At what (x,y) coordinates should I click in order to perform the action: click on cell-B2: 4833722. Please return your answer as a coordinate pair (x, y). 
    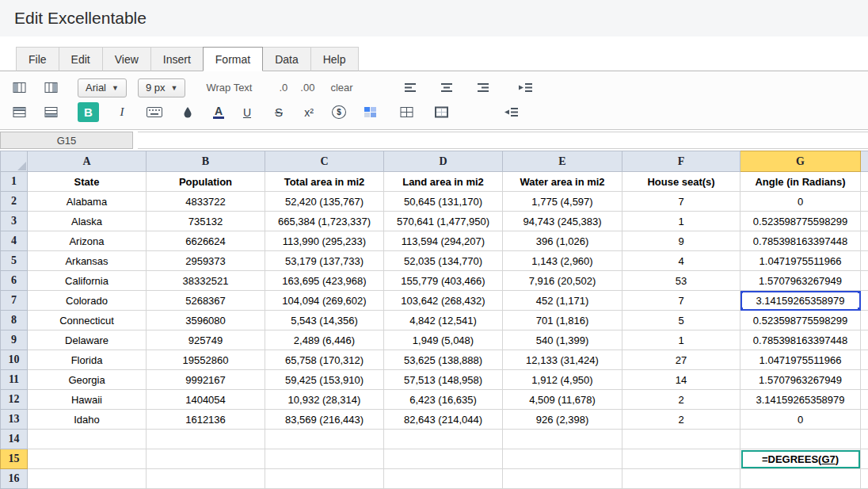
    Looking at the image, I should click on (206, 201).